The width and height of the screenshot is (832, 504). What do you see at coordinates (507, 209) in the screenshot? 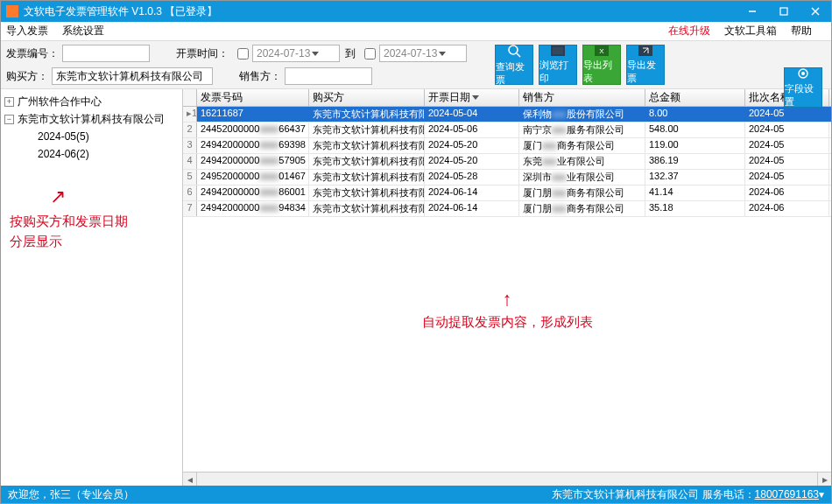
I see `table-row: 724942000000xxxx94834东莞市文软计算机科技有限公司2024-…` at bounding box center [507, 209].